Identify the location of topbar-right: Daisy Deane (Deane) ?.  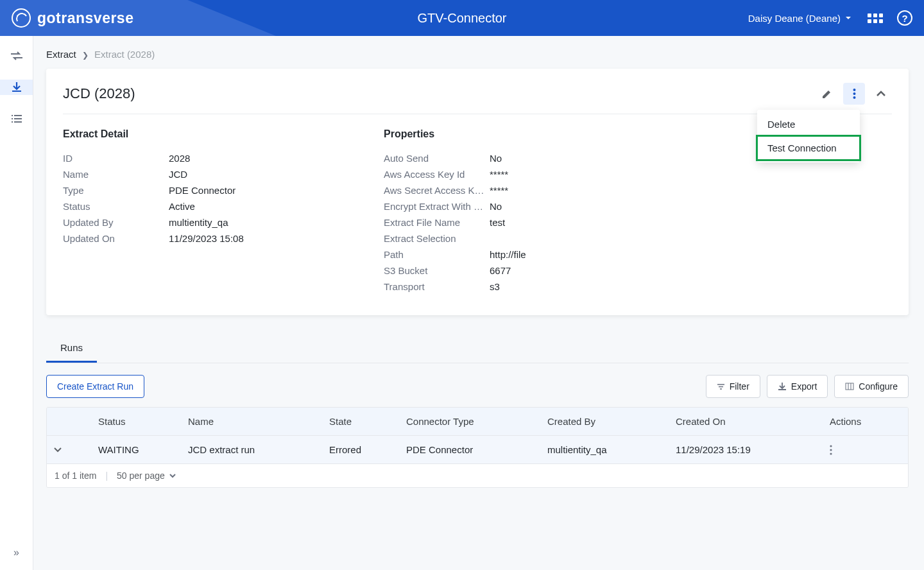
(830, 18).